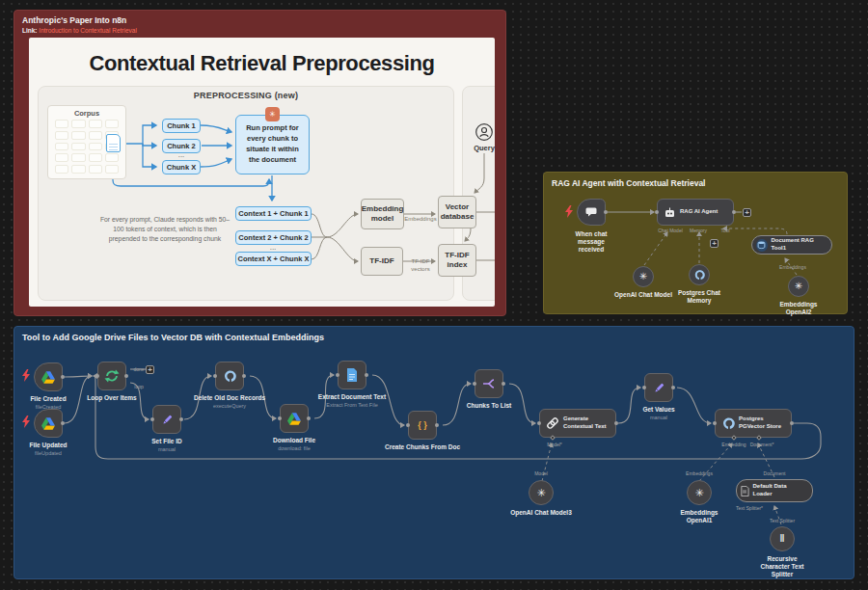 Image resolution: width=868 pixels, height=590 pixels. What do you see at coordinates (553, 423) in the screenshot?
I see `chain-link-icon` at bounding box center [553, 423].